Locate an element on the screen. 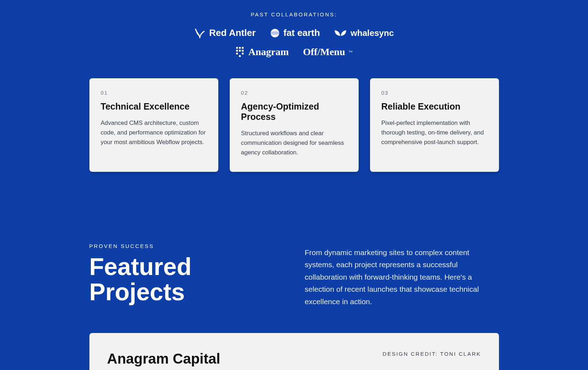 The height and width of the screenshot is (370, 588). logo-row-2: Anagram Off/Menu™ is located at coordinates (294, 52).